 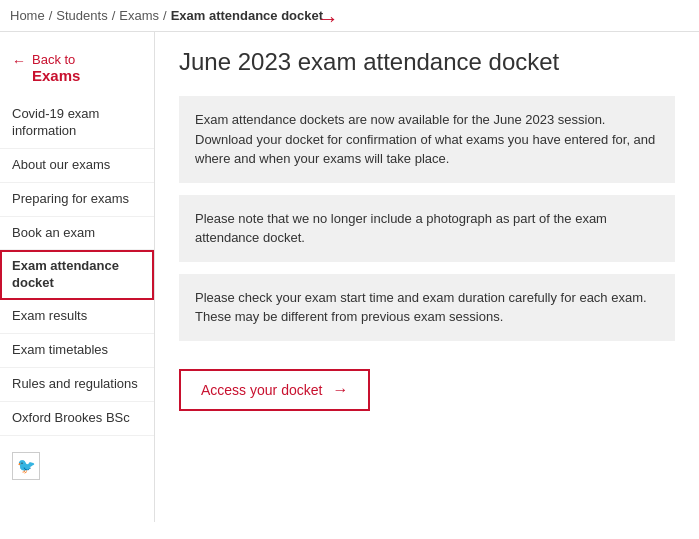 I want to click on sidebar-item-about: About our exams, so click(x=77, y=166).